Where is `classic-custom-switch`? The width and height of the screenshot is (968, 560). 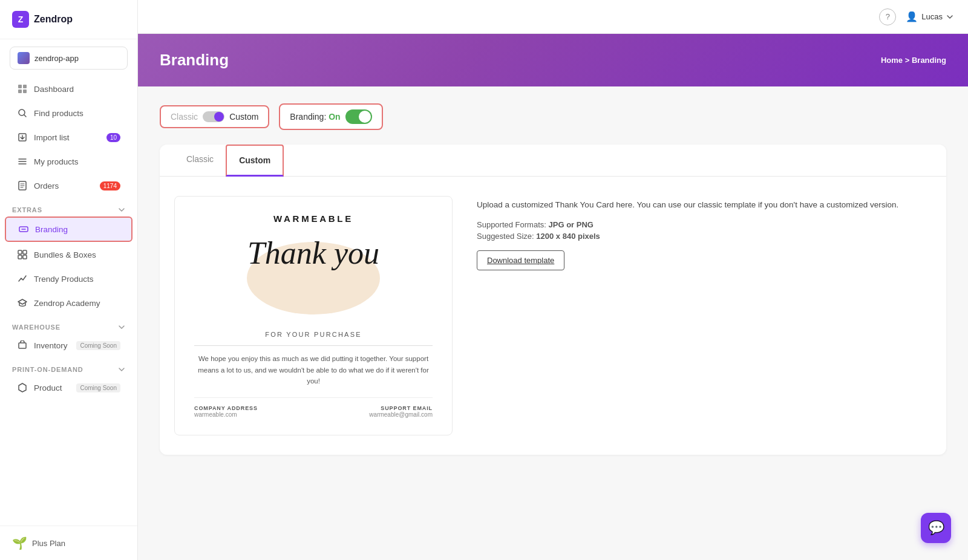 classic-custom-switch is located at coordinates (214, 117).